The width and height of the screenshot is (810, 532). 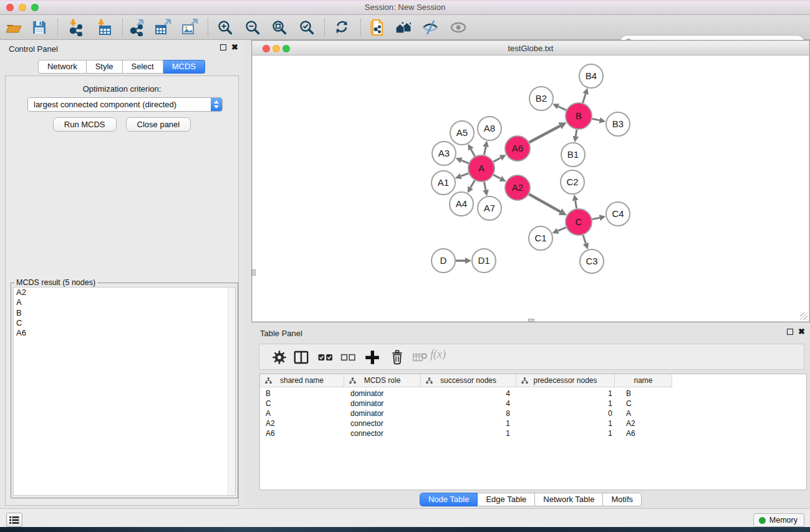 I want to click on graph-node-A7: A7, so click(x=489, y=208).